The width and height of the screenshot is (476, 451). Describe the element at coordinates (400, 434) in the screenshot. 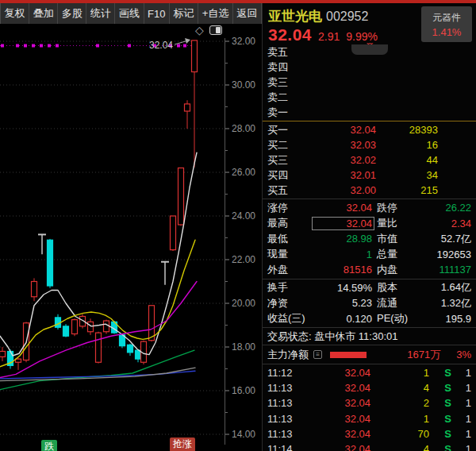

I see `tick-volume: 70` at that location.